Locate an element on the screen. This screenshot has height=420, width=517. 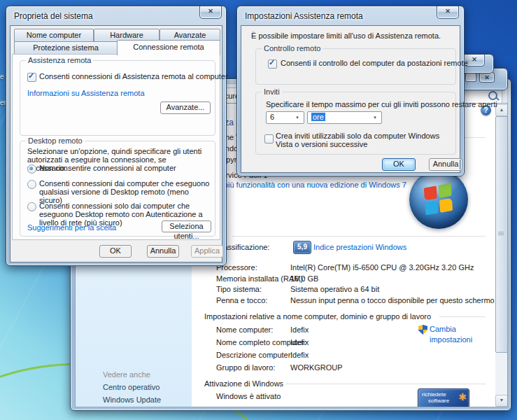
dialog-intro-text: È possibile impostare limiti all'uso di … is located at coordinates (346, 36).